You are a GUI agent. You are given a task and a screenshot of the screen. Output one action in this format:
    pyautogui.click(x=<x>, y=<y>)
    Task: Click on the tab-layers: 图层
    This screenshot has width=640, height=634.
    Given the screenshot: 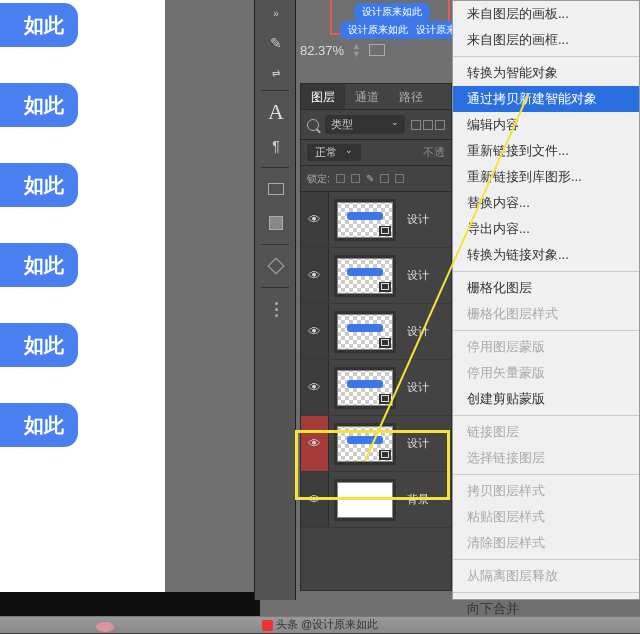 What is the action you would take?
    pyautogui.click(x=323, y=96)
    